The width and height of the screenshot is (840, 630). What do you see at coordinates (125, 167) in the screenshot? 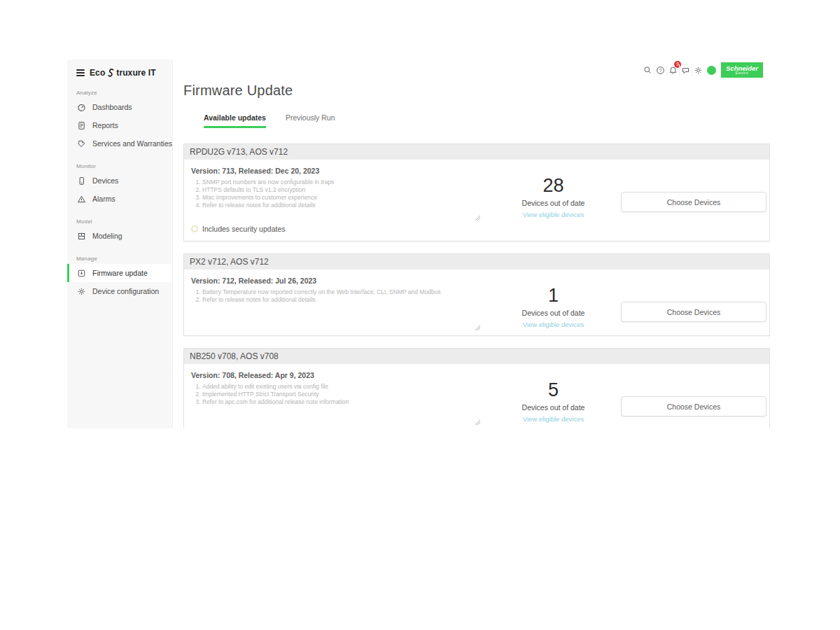
I see `sidebar-section-monitor: Monitor` at bounding box center [125, 167].